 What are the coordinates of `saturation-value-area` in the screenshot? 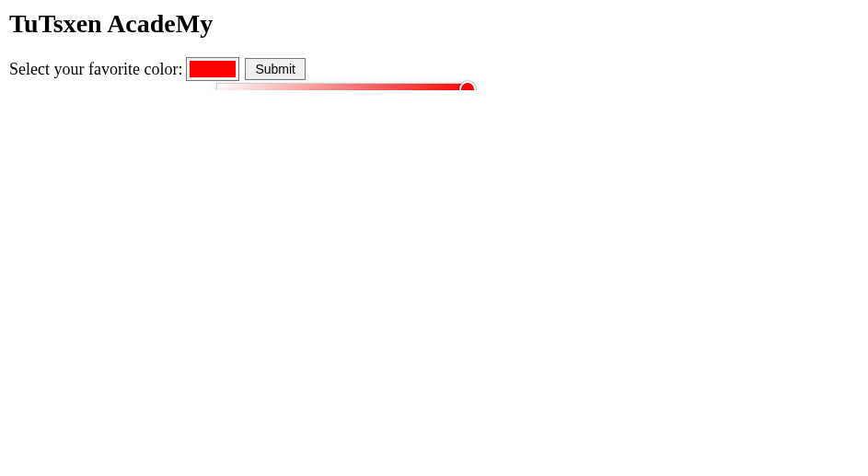 It's located at (345, 87).